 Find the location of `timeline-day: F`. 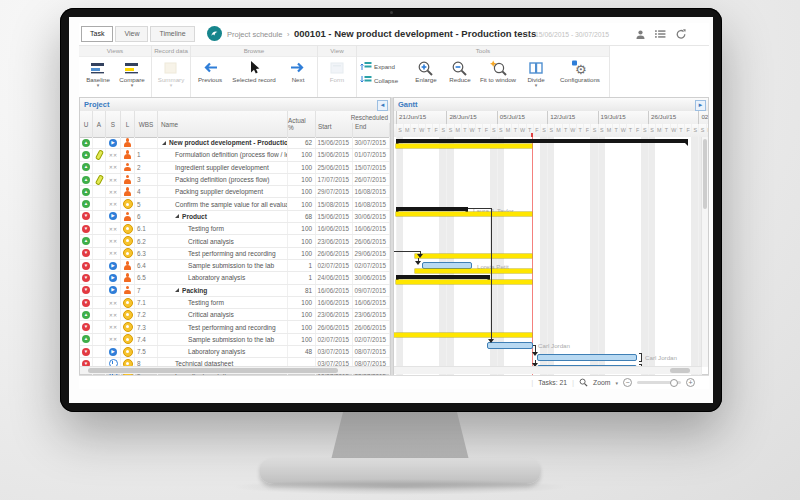

timeline-day: F is located at coordinates (638, 130).